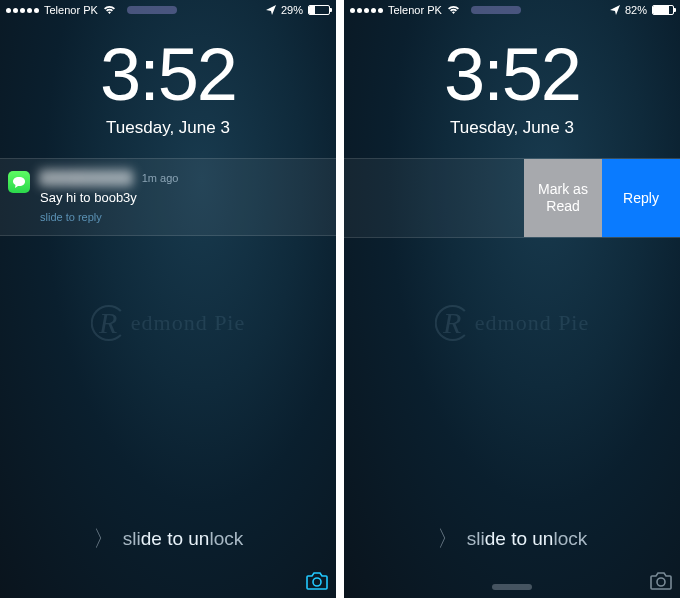 The height and width of the screenshot is (598, 680). I want to click on notification-body: ██████████ 1m ago Say hi to boob3y slide…, so click(182, 197).